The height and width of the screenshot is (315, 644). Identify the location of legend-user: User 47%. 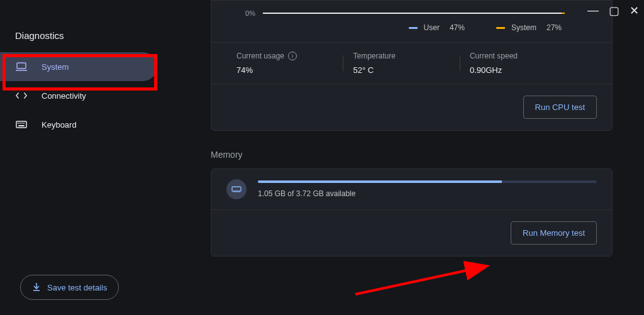
(436, 28).